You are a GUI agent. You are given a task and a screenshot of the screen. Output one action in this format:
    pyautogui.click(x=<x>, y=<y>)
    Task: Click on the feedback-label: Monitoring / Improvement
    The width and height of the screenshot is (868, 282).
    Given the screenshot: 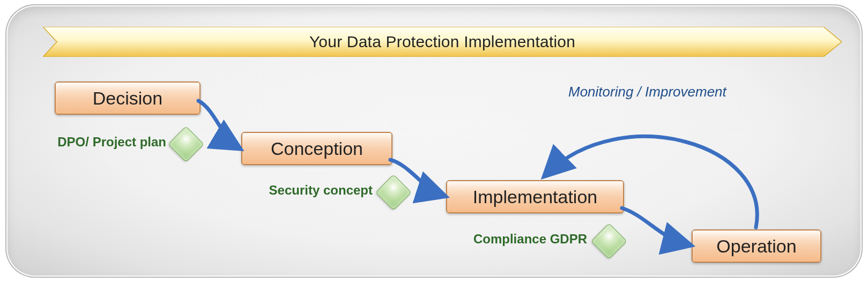 What is the action you would take?
    pyautogui.click(x=648, y=92)
    